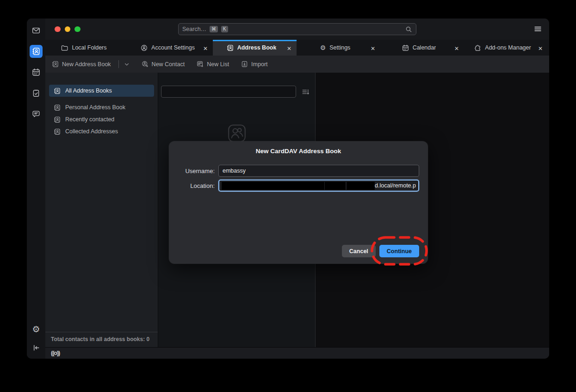 The image size is (576, 392). I want to click on chevron-down-icon, so click(127, 64).